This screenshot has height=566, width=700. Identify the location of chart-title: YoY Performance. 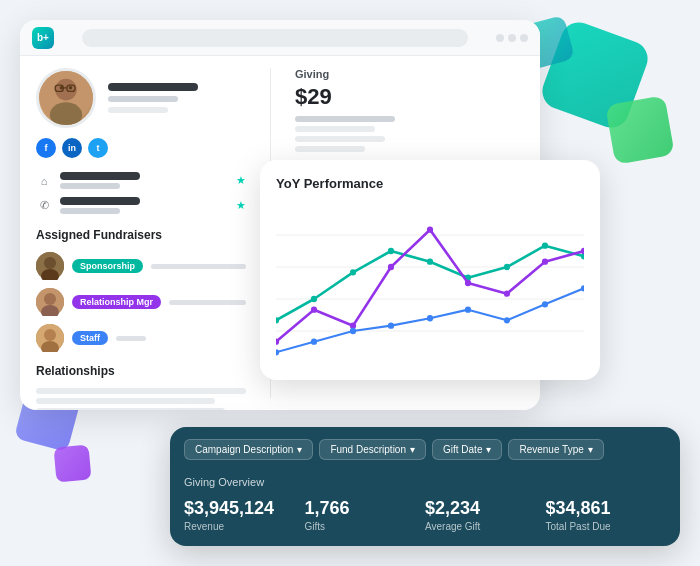
(430, 184).